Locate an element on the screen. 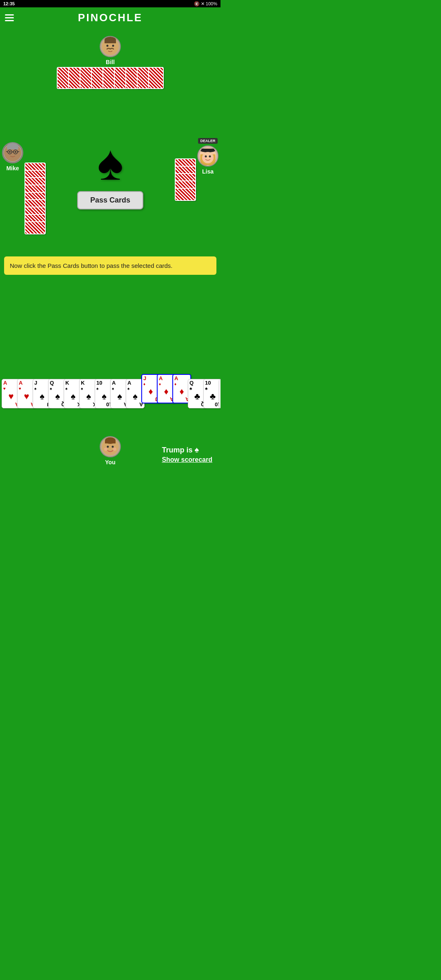 This screenshot has height=980, width=441. player-bill: Bill is located at coordinates (110, 62).